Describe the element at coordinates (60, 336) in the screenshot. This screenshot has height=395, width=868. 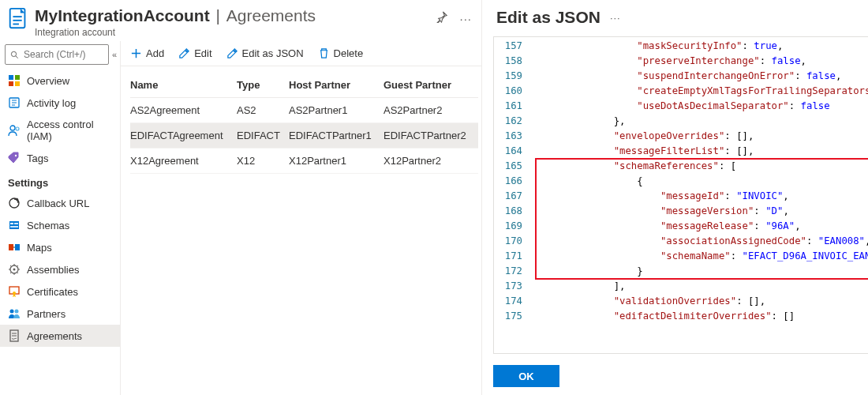
I see `sidebar-item-agreements: Agreements` at that location.